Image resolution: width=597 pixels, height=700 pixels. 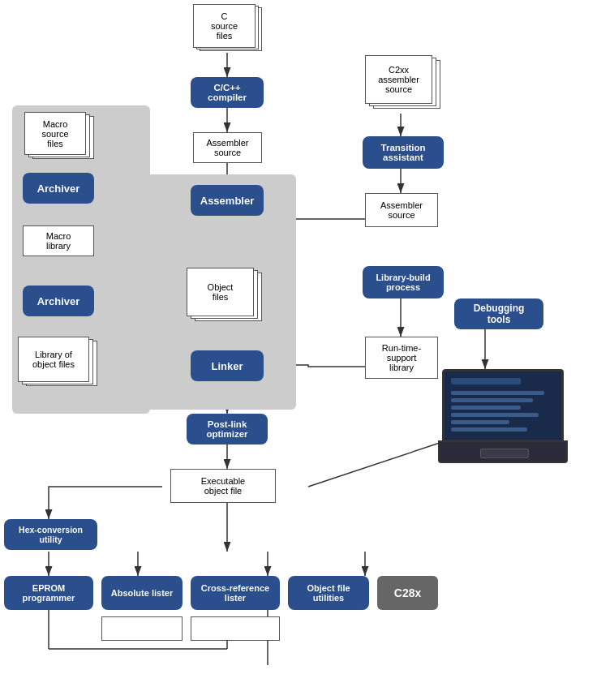 I want to click on assembler-source-2: Assemblersource, so click(x=402, y=210).